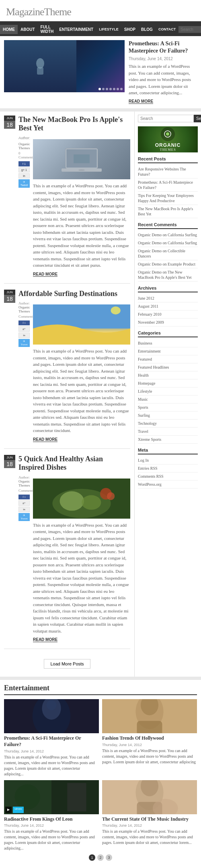 This screenshot has height=868, width=201. What do you see at coordinates (24, 184) in the screenshot?
I see `social-tw-1c: ✈ Tweet` at bounding box center [24, 184].